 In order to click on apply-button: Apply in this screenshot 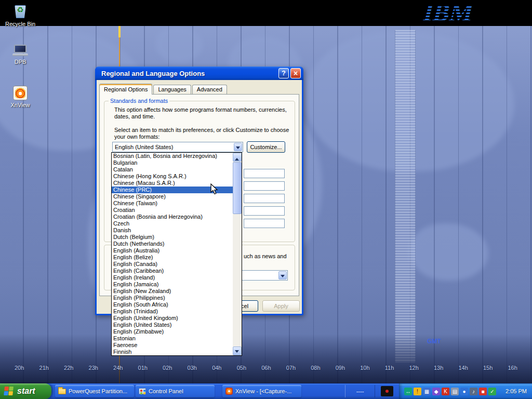, I will do `click(281, 306)`.